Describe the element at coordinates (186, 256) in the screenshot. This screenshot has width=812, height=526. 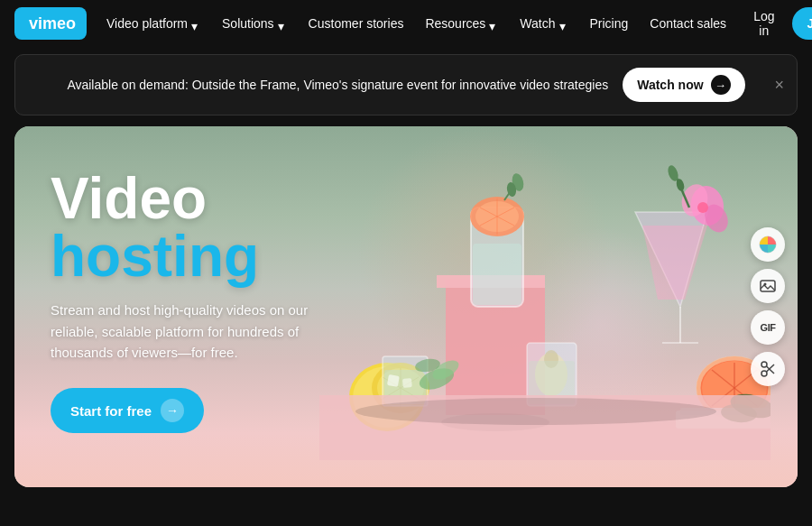
I see `hero-title-line2: hosting` at that location.